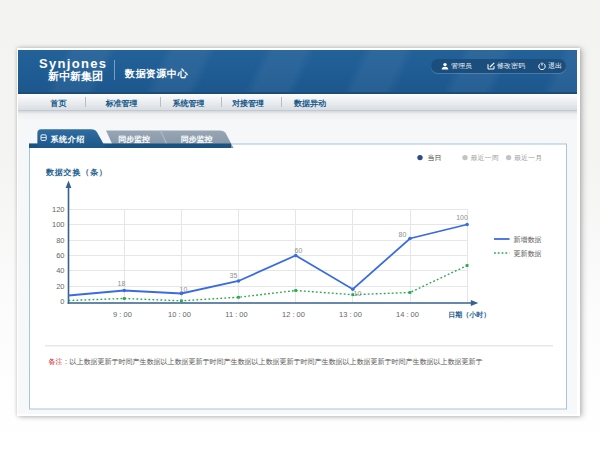  Describe the element at coordinates (60, 286) in the screenshot. I see `svg-text: 20` at that location.